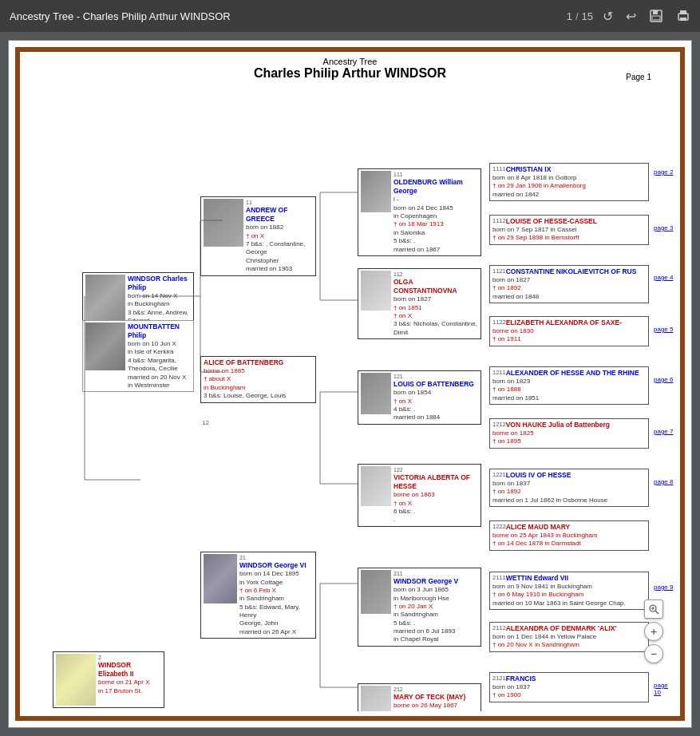  I want to click on george5-nodenum: 211, so click(426, 573).